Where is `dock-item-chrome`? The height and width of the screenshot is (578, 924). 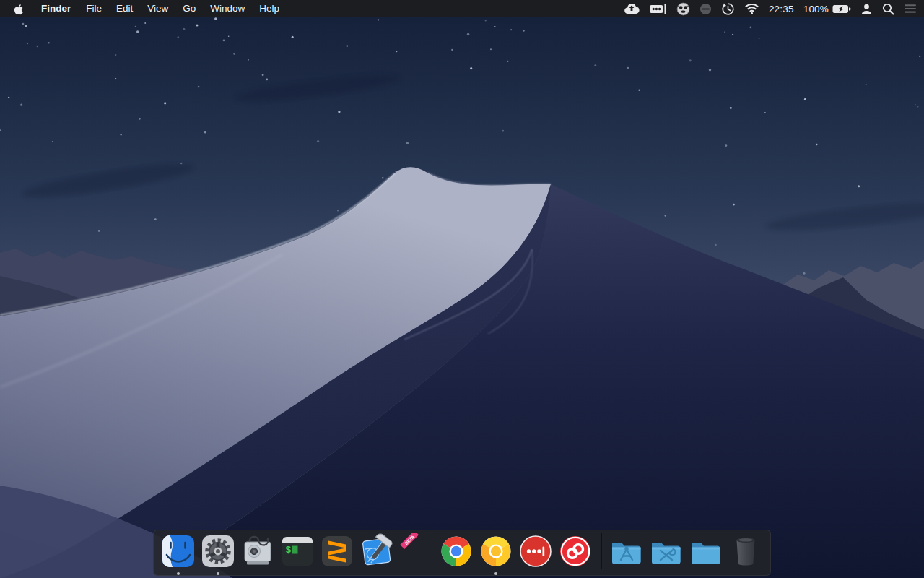 dock-item-chrome is located at coordinates (456, 551).